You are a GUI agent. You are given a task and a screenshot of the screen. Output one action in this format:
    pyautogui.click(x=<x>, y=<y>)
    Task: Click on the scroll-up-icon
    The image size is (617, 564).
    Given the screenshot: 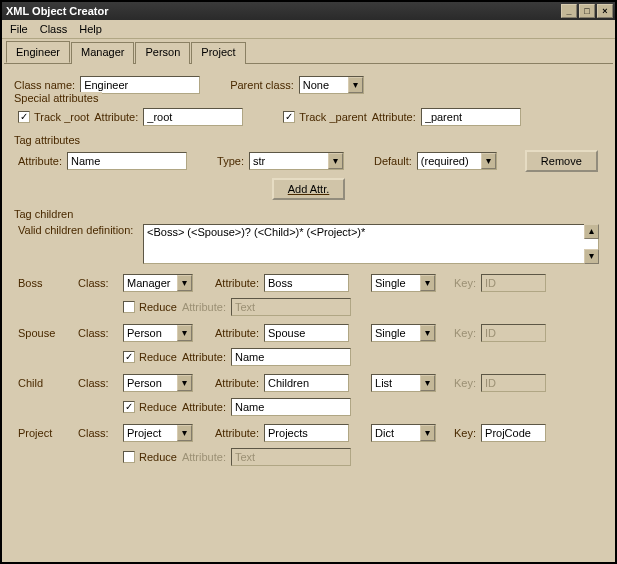 What is the action you would take?
    pyautogui.click(x=592, y=232)
    